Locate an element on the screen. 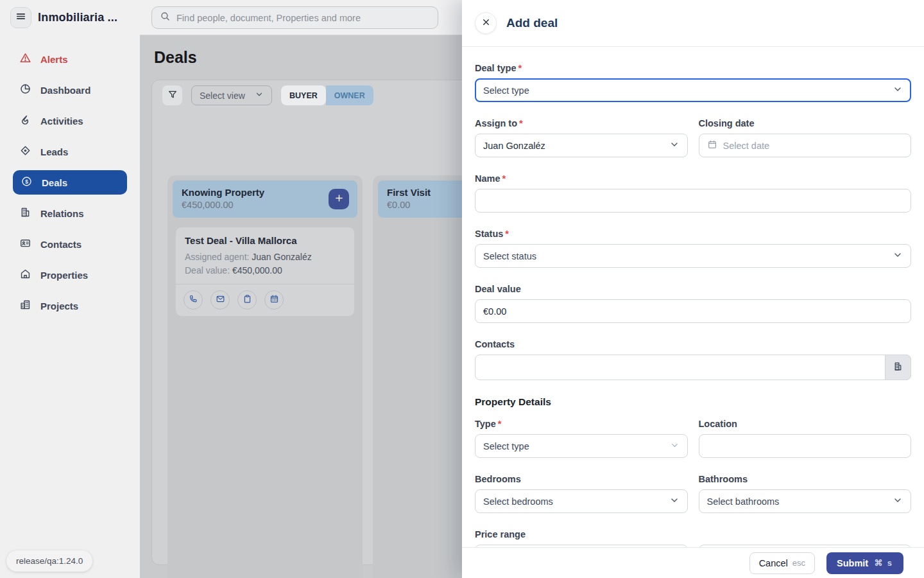 This screenshot has width=924, height=578. bathrooms-placeholder: Select bathrooms is located at coordinates (743, 502).